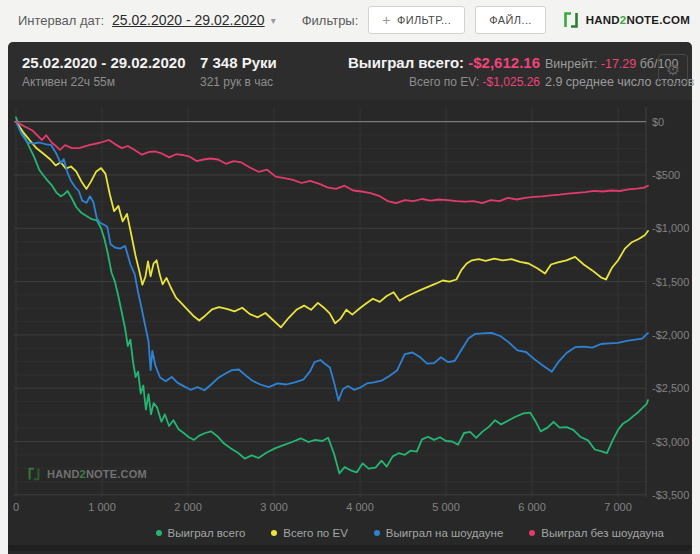  What do you see at coordinates (207, 533) in the screenshot?
I see `legend-label: Выиграл всего` at bounding box center [207, 533].